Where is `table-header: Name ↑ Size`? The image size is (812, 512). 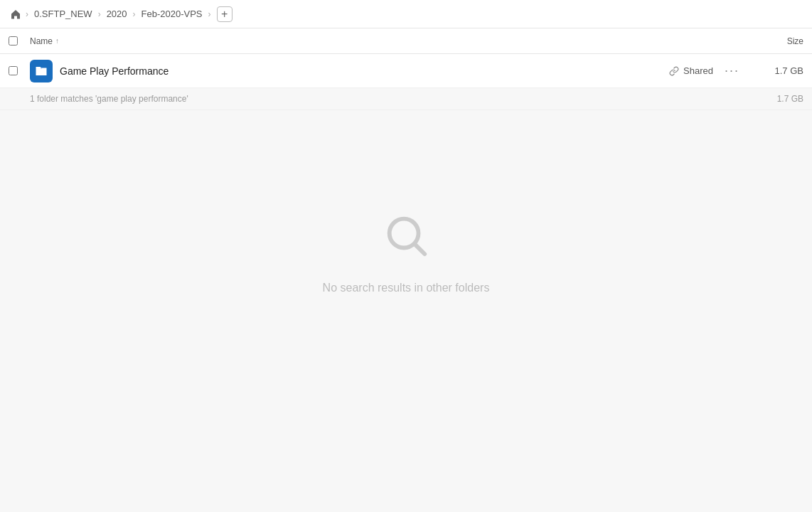 table-header: Name ↑ Size is located at coordinates (406, 41).